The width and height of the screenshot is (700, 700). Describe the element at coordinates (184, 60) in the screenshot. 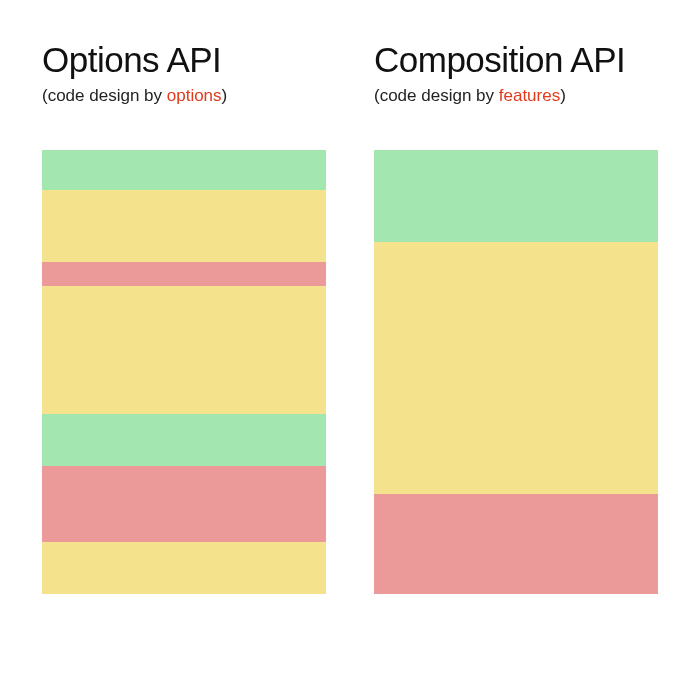

I see `options-api-title: Options API` at that location.